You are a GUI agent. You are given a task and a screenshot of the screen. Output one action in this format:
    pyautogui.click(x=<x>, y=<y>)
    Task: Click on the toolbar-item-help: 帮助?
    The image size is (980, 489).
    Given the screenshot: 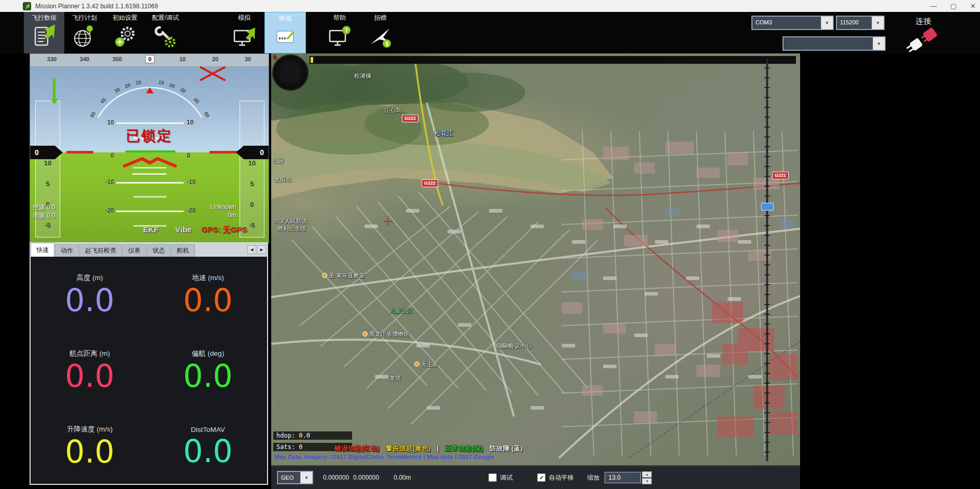 What is the action you would take?
    pyautogui.click(x=340, y=33)
    